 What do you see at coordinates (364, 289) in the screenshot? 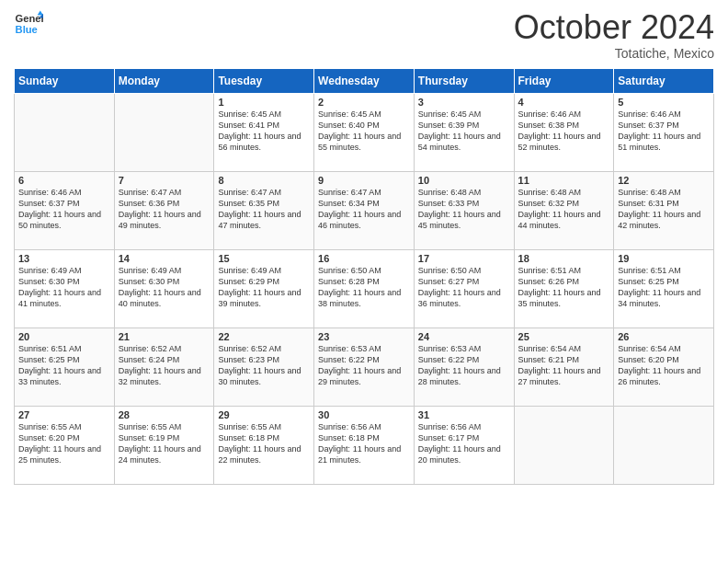
I see `week-row-3: 13 Sunrise: 6:49 AMSunset: 6:30 PMDaylig…` at bounding box center [364, 289].